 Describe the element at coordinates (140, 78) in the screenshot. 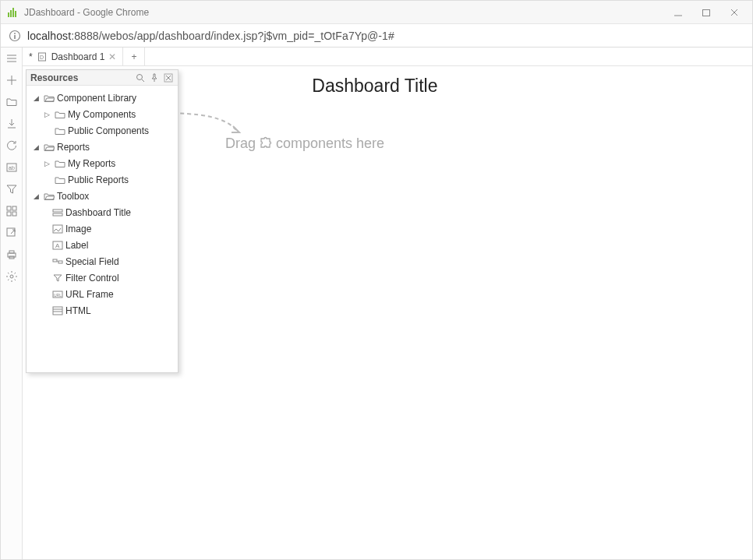

I see `search-icon` at that location.